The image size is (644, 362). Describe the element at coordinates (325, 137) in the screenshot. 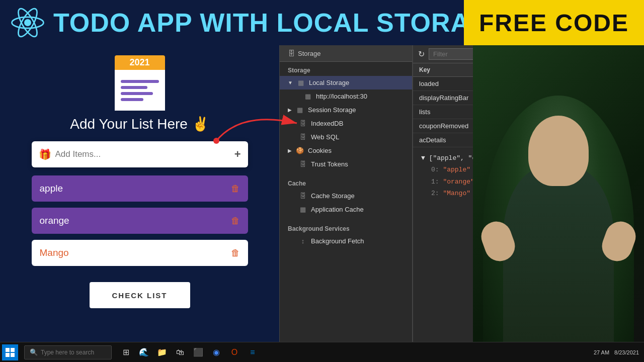

I see `websql-label: Web SQL` at that location.